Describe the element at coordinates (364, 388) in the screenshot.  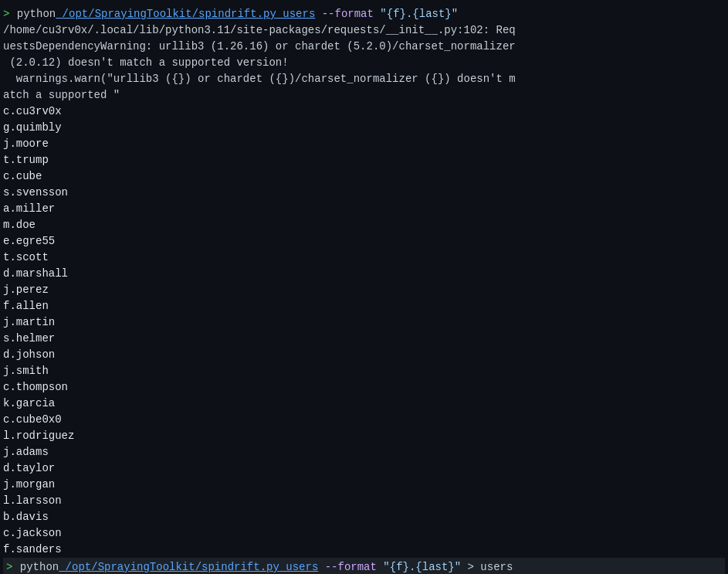
I see `user-item: c.thompson` at that location.